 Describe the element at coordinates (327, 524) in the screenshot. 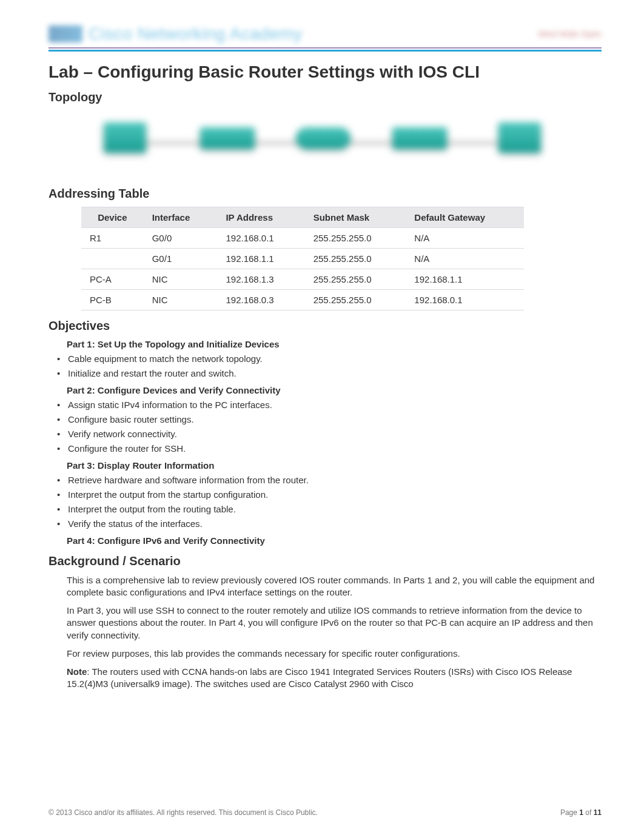

I see `list-item: Verify the status of the interfaces.` at that location.